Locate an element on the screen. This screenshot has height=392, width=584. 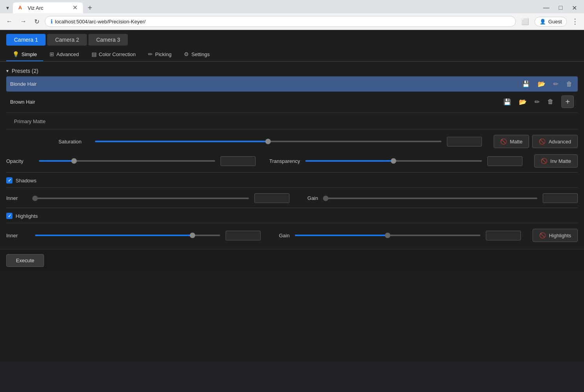
transparency-thumb is located at coordinates (393, 161).